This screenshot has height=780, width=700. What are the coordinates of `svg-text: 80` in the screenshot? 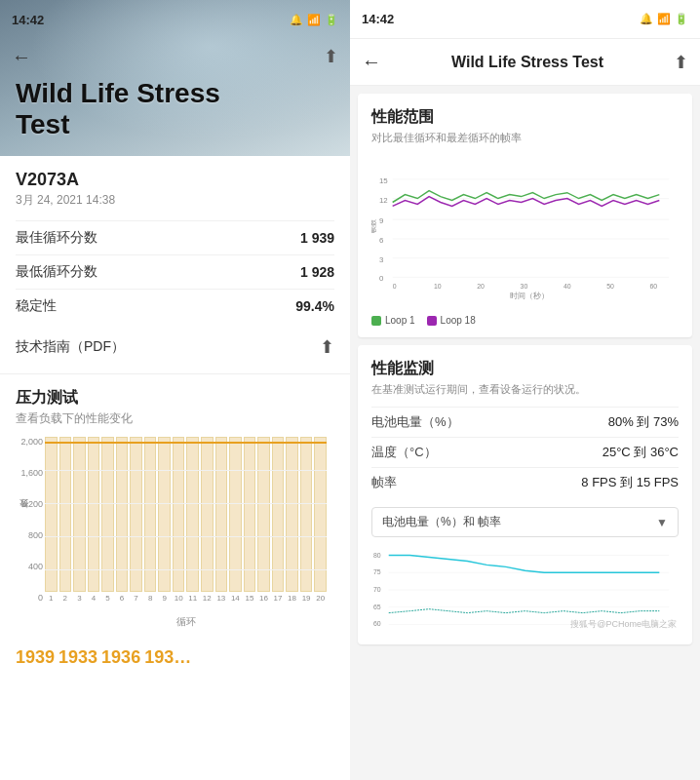 It's located at (377, 556).